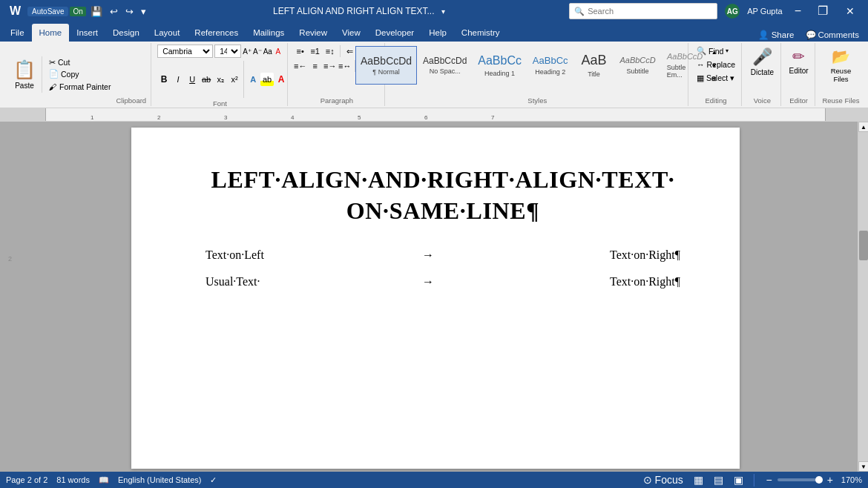 Image resolution: width=868 pixels, height=488 pixels. What do you see at coordinates (345, 66) in the screenshot?
I see `justify-button: ≡↔` at bounding box center [345, 66].